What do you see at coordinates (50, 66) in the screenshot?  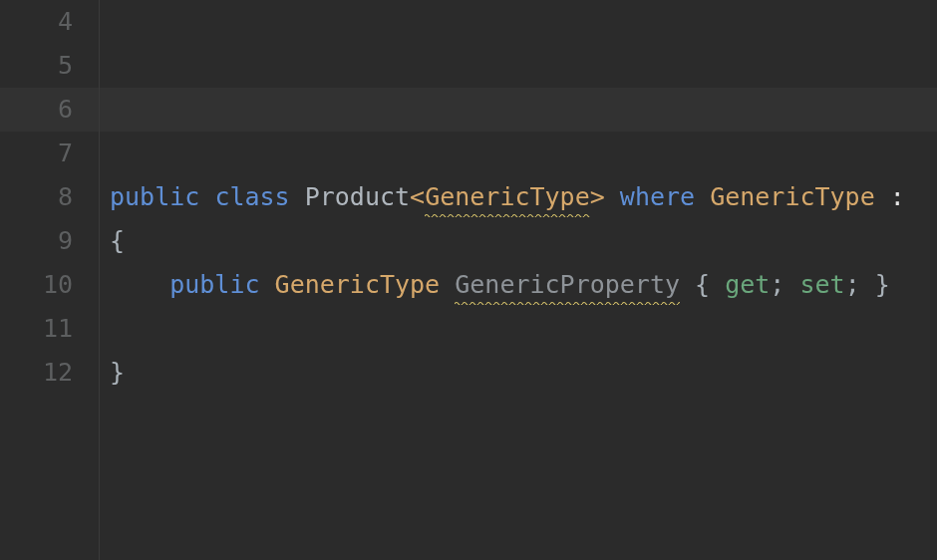 I see `line-number: 5` at bounding box center [50, 66].